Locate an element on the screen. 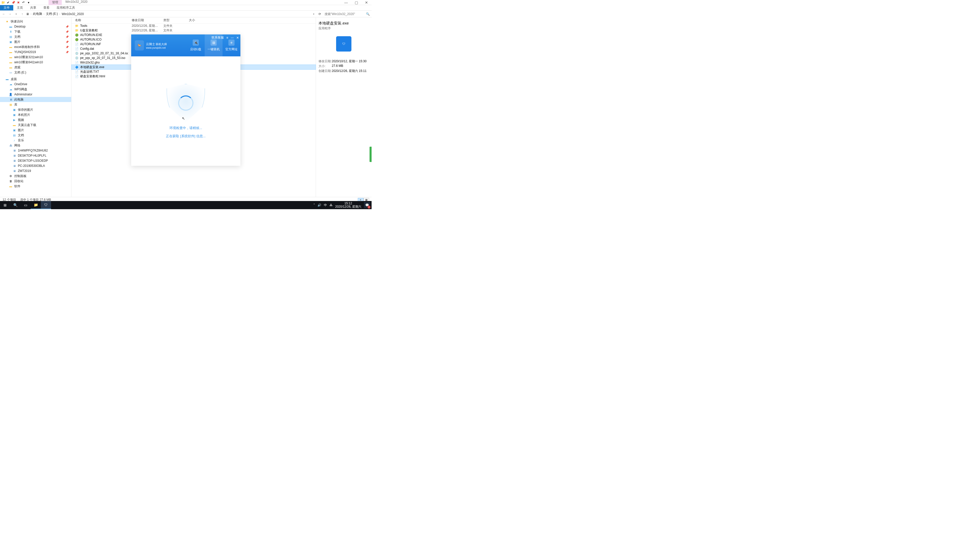 The width and height of the screenshot is (980, 551). nav-lib-docs: ▤文档 is located at coordinates (36, 135).